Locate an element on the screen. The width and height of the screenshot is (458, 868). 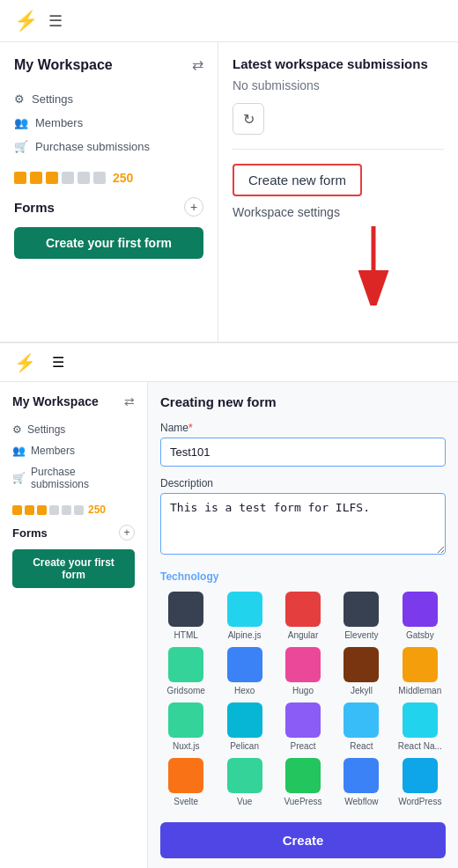
down-arrow is located at coordinates (373, 266).